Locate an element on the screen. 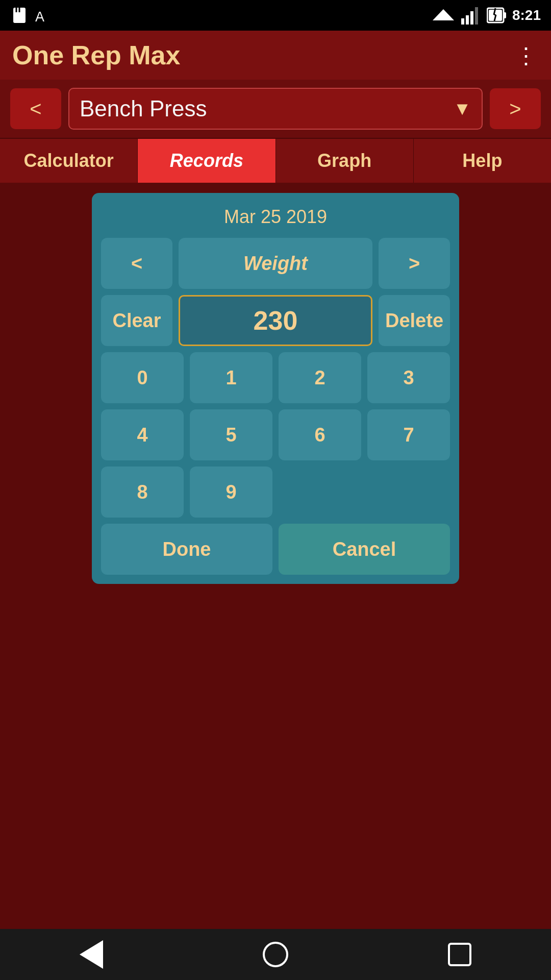 The height and width of the screenshot is (980, 551). status-bar-left: A is located at coordinates (31, 15).